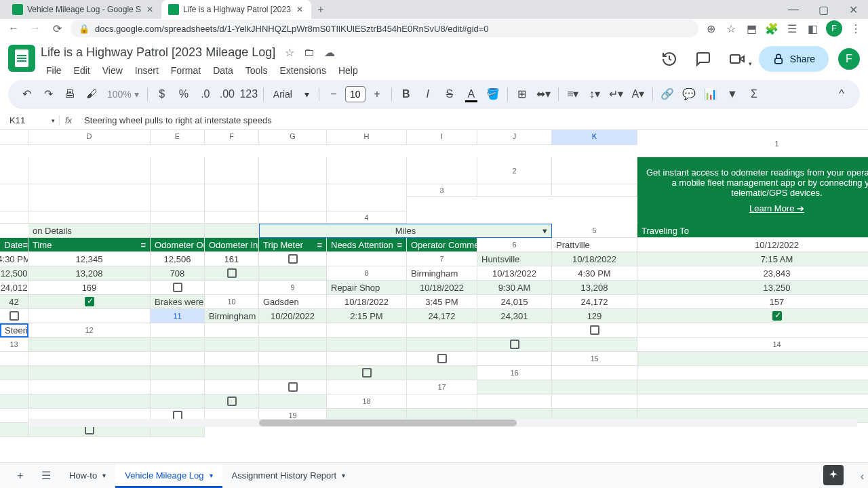 The image size is (868, 488). Describe the element at coordinates (14, 259) in the screenshot. I see `cell-time: 4:30 PM` at that location.